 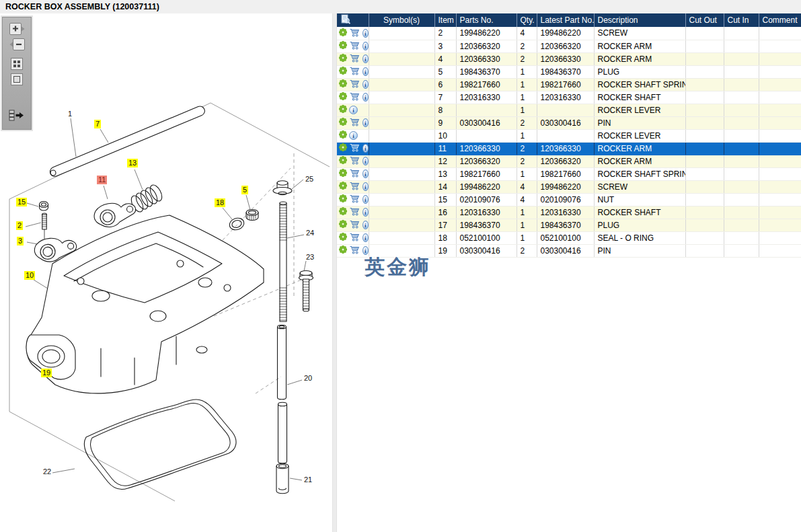 What do you see at coordinates (245, 190) in the screenshot?
I see `callout-5: 5` at bounding box center [245, 190].